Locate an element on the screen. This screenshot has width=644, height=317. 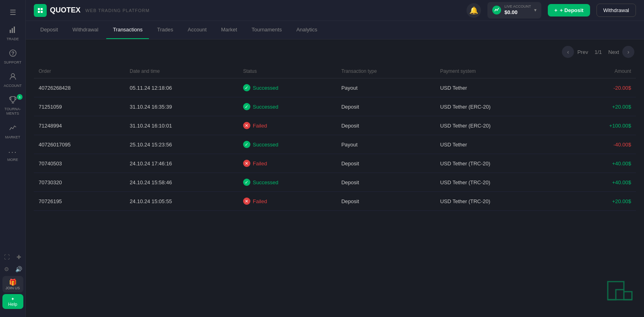
sidebar-item-tournaments-label: TOURNA-MENTS is located at coordinates (13, 111).